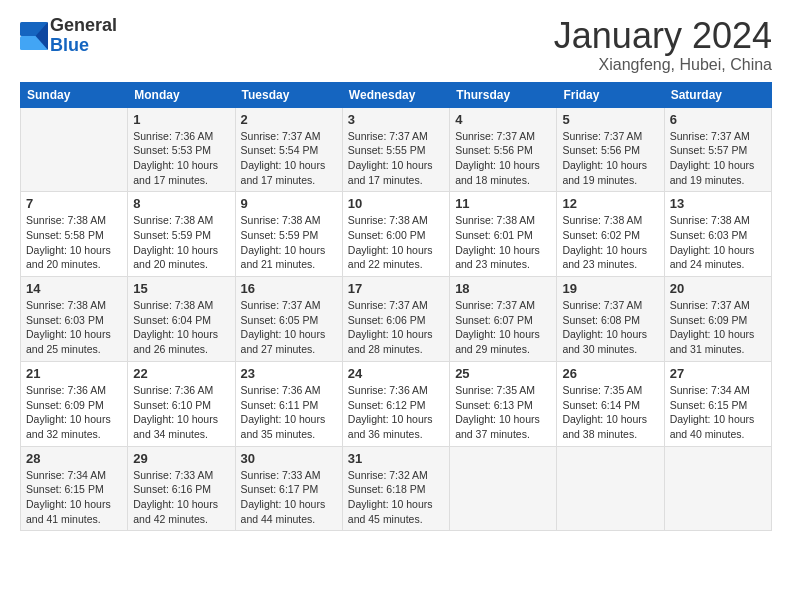 The height and width of the screenshot is (612, 792). What do you see at coordinates (289, 120) in the screenshot?
I see `day-number: 2` at bounding box center [289, 120].